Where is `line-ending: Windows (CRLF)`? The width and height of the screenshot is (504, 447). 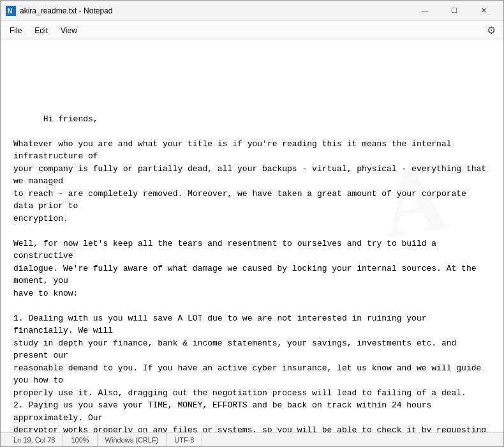
line-ending: Windows (CRLF) is located at coordinates (133, 439).